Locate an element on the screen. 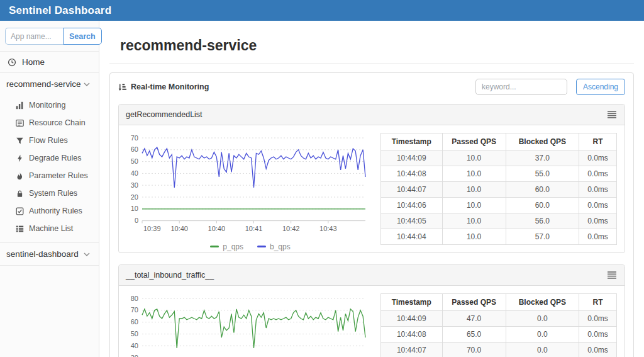 This screenshot has height=357, width=644. monitoring-panel-title: Real-time Monitoring is located at coordinates (170, 87).